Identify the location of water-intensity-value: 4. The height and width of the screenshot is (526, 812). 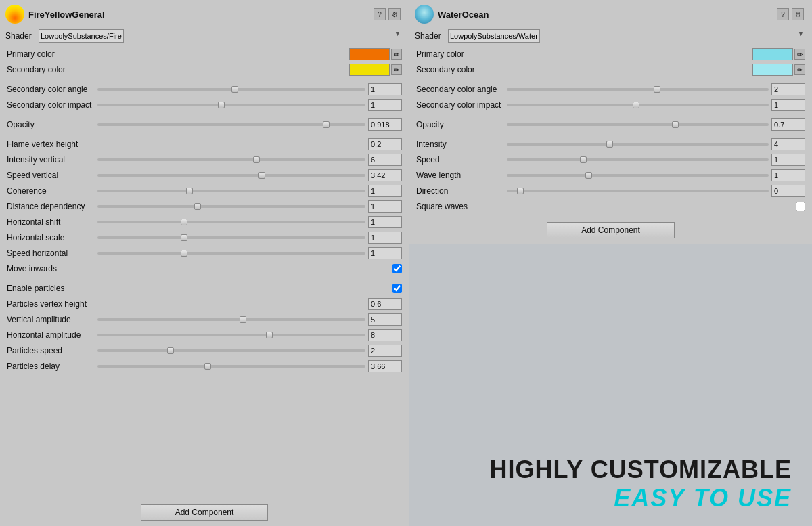
(788, 144).